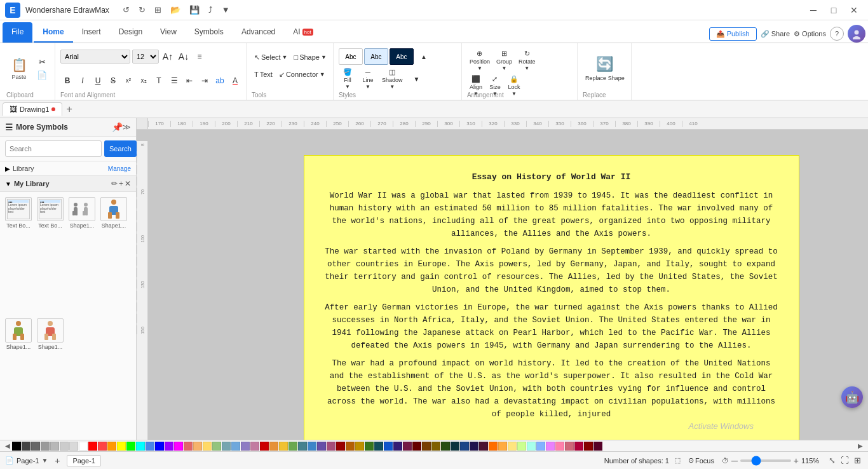 This screenshot has height=469, width=868. I want to click on indent-dec-btn: ⇤, so click(189, 81).